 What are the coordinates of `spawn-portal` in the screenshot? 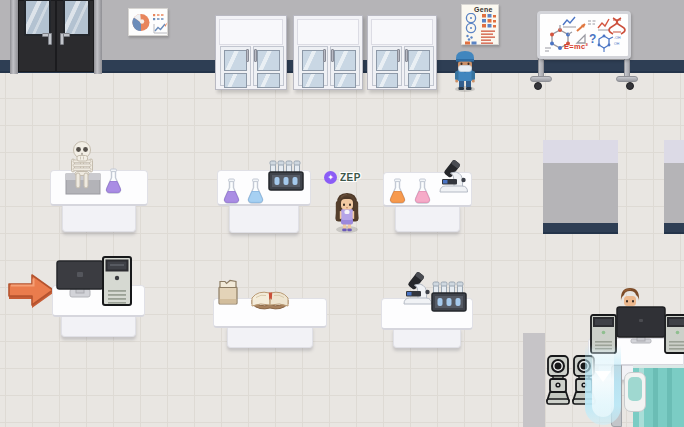 It's located at (603, 385).